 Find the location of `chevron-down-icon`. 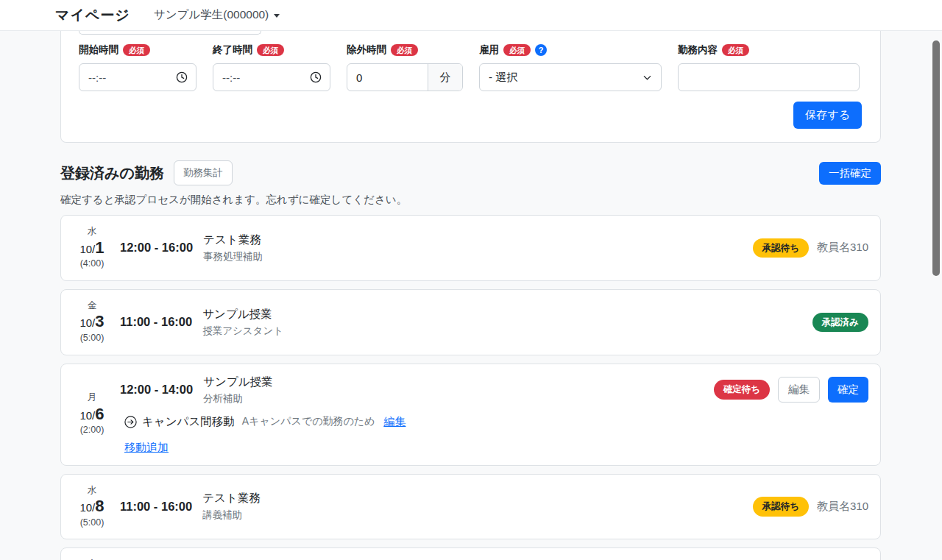

chevron-down-icon is located at coordinates (648, 78).